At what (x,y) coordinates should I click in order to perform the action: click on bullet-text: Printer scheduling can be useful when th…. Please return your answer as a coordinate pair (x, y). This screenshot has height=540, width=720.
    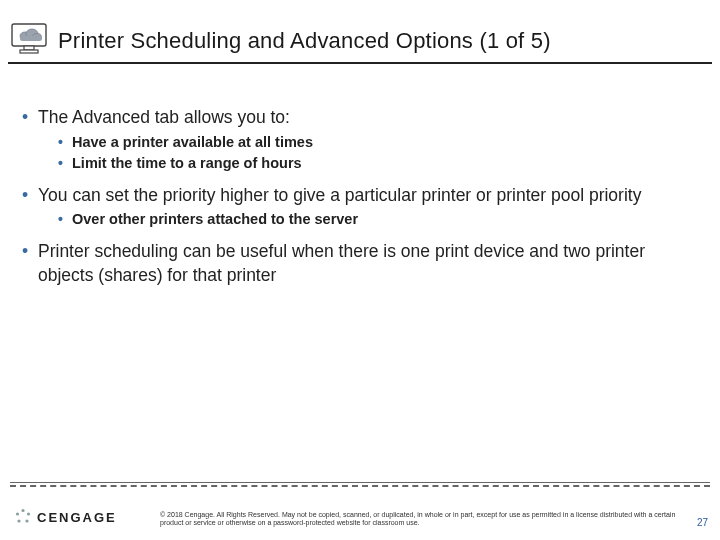
    Looking at the image, I should click on (342, 263).